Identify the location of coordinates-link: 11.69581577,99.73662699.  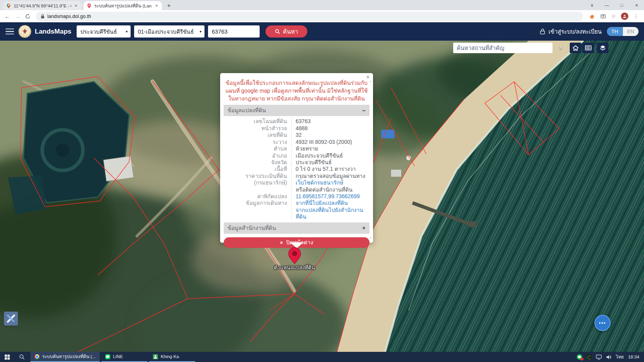
(328, 196).